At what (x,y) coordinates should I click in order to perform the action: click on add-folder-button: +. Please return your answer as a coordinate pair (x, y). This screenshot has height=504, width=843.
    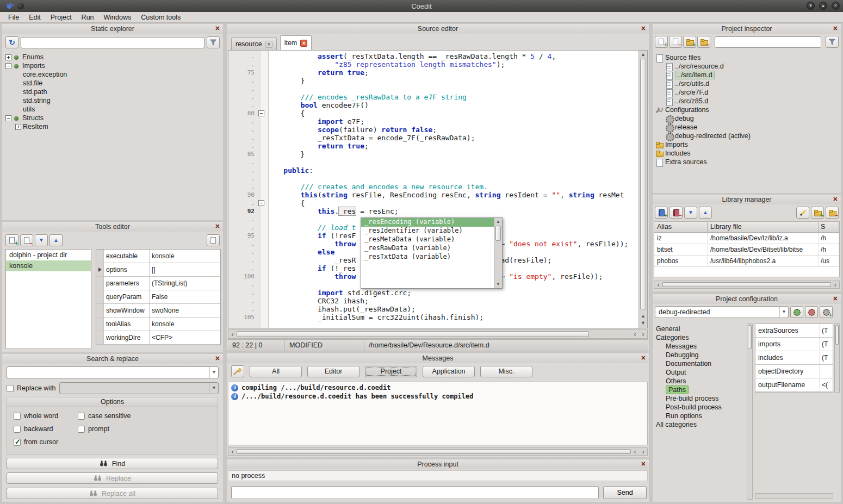
    Looking at the image, I should click on (690, 42).